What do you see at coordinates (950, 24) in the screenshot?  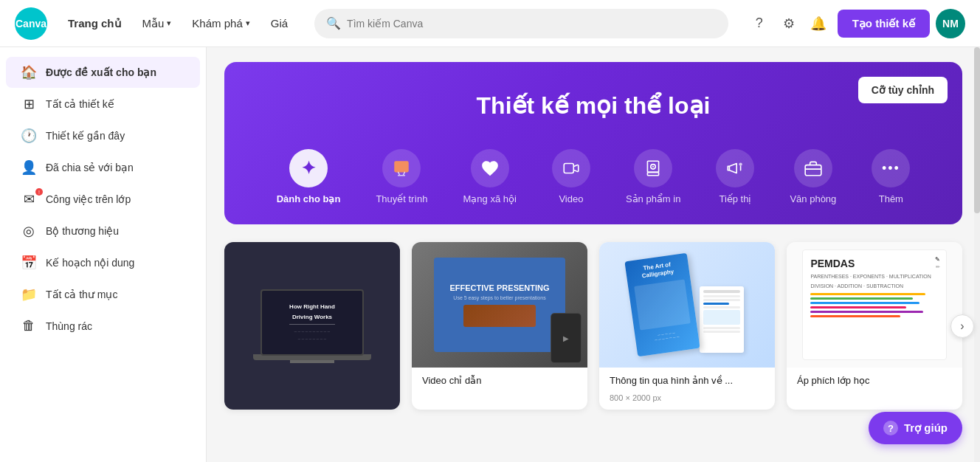 I see `avatar: NM` at bounding box center [950, 24].